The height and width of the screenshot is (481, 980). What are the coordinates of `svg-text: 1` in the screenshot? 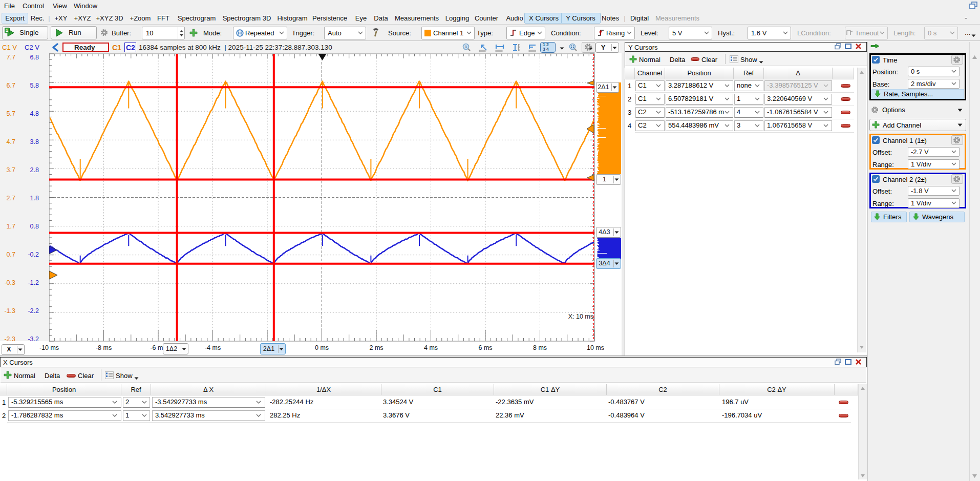 It's located at (466, 47).